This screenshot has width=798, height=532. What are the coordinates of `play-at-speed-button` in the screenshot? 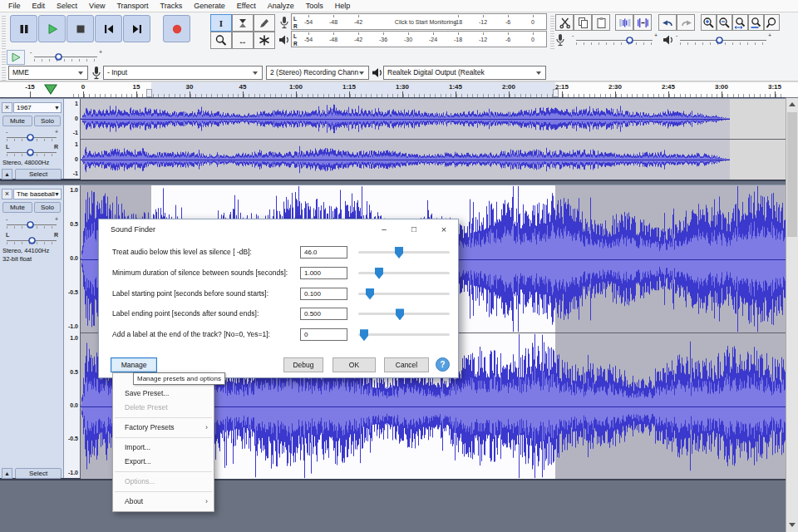 It's located at (16, 57).